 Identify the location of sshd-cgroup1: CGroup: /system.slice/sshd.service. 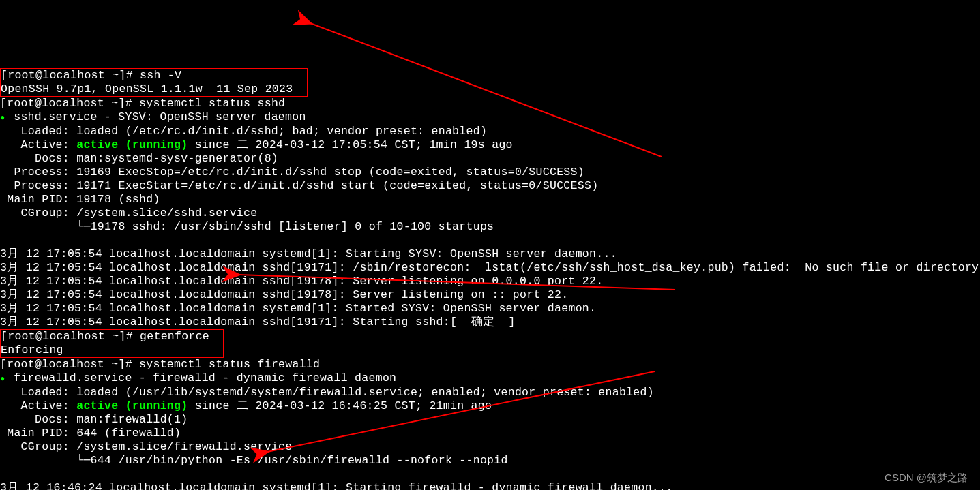
(128, 213).